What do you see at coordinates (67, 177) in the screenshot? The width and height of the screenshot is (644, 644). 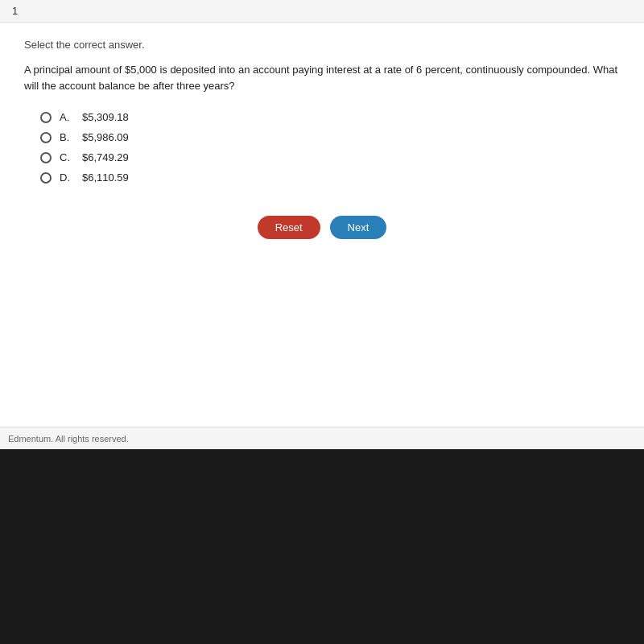 I see `option-label-d: D.` at bounding box center [67, 177].